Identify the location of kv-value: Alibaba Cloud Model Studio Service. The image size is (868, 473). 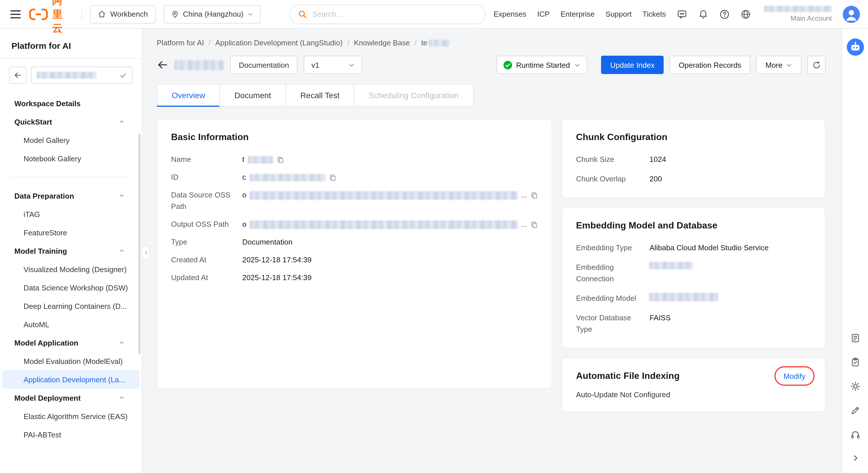
(709, 248).